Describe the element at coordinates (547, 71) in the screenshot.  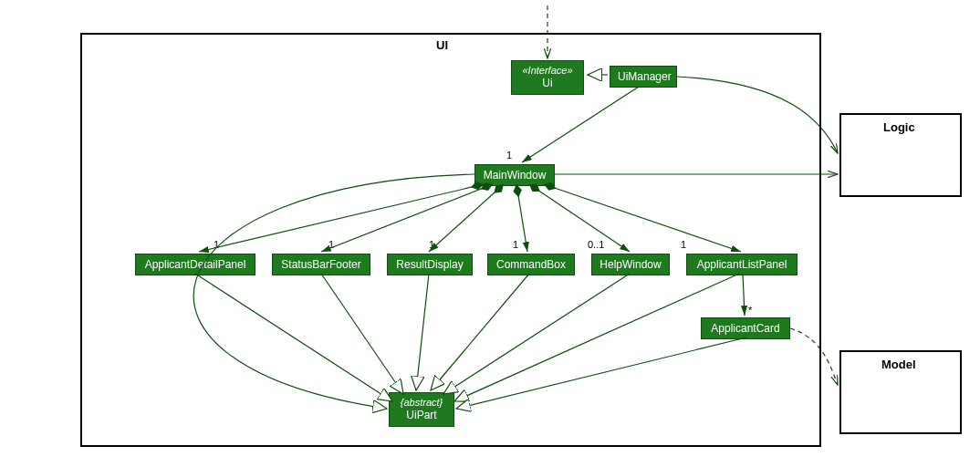
I see `stereotype-interface: «Interface»` at that location.